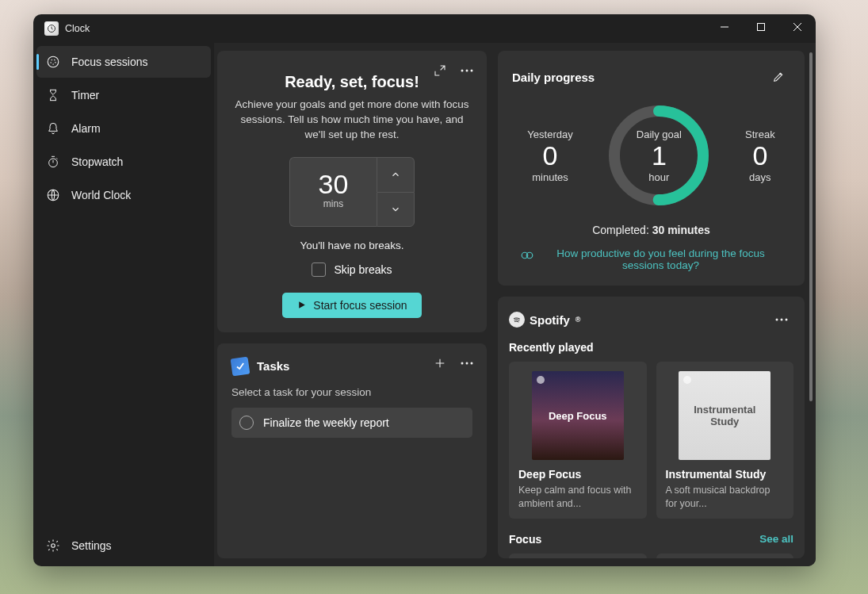 This screenshot has height=594, width=868. Describe the element at coordinates (352, 246) in the screenshot. I see `breaks-text: You'll have no breaks.` at that location.